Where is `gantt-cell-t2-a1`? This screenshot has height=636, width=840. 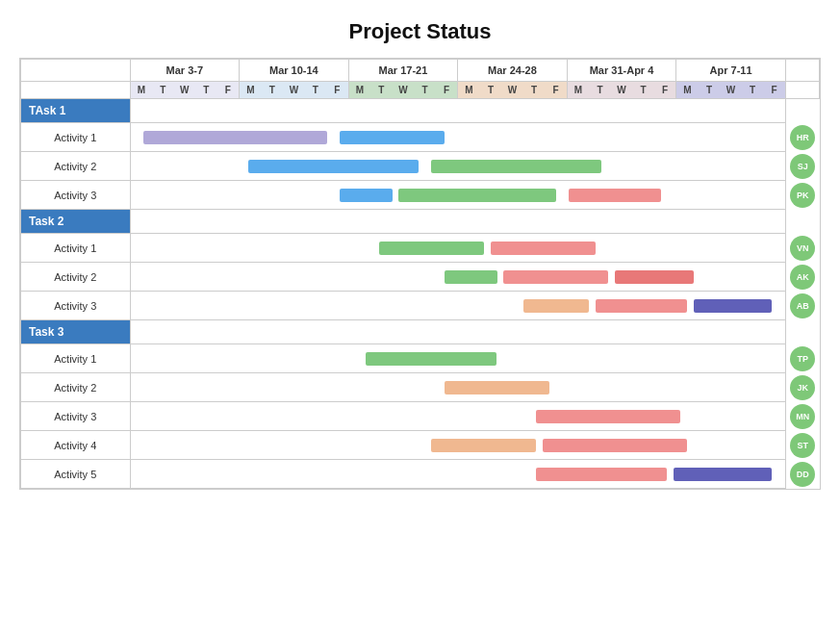 gantt-cell-t2-a1 is located at coordinates (458, 248).